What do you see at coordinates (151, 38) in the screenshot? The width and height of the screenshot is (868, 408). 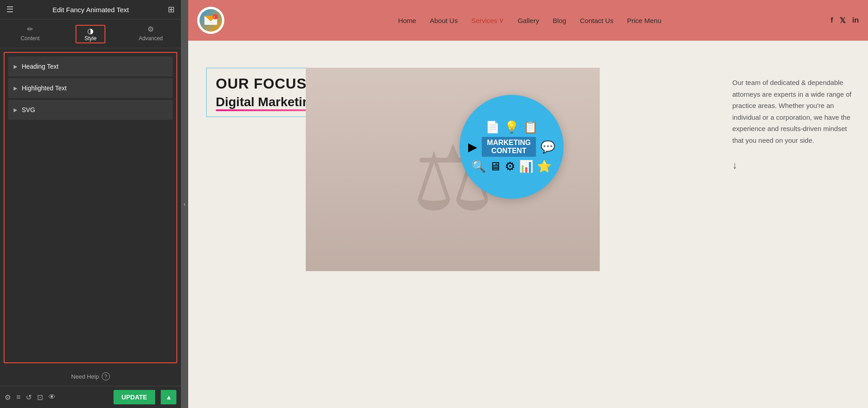 I see `tab-advanced-label: Advanced` at bounding box center [151, 38].